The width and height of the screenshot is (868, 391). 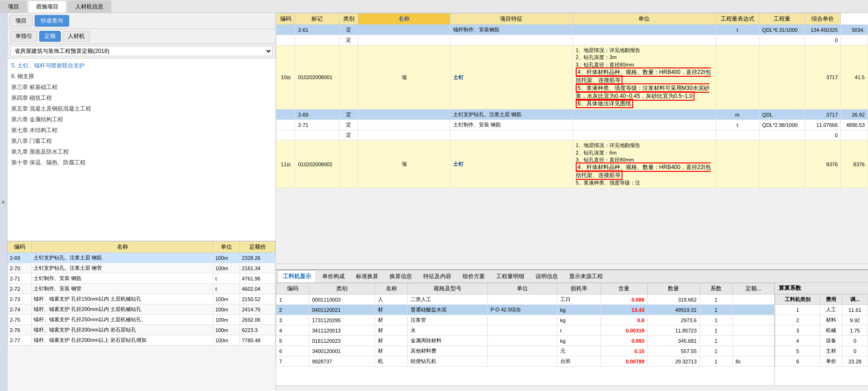 I want to click on bottom-sidebar: 算算系数工料机类别费用调...1人工11.612材料9.923机械1.754设备…, so click(x=821, y=334).